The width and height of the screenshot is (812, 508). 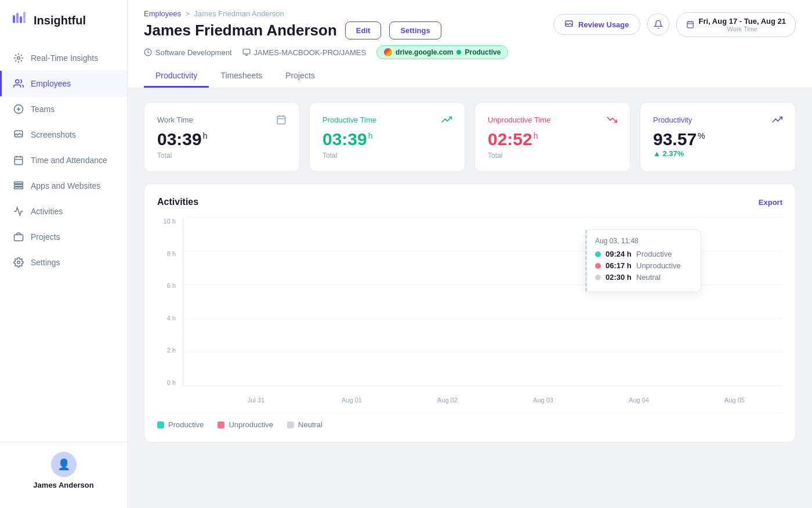 What do you see at coordinates (64, 211) in the screenshot?
I see `sidebar-item-activities: Activities` at bounding box center [64, 211].